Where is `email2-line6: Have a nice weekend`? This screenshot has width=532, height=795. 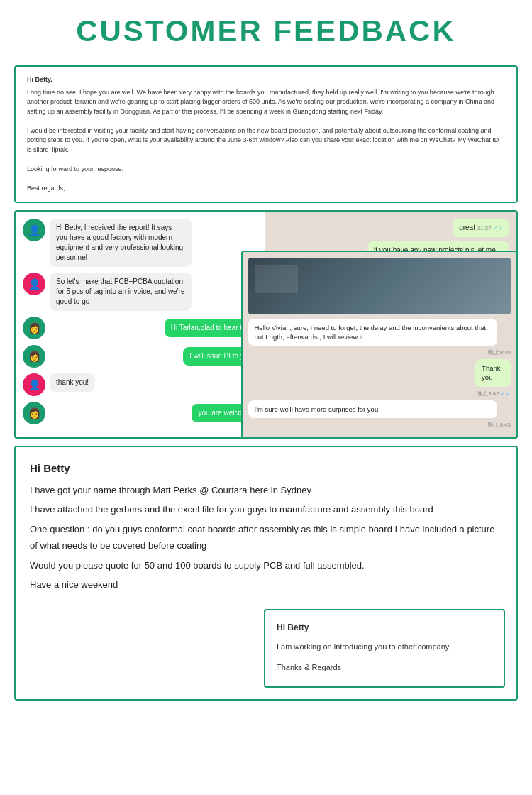 email2-line6: Have a nice weekend is located at coordinates (266, 585).